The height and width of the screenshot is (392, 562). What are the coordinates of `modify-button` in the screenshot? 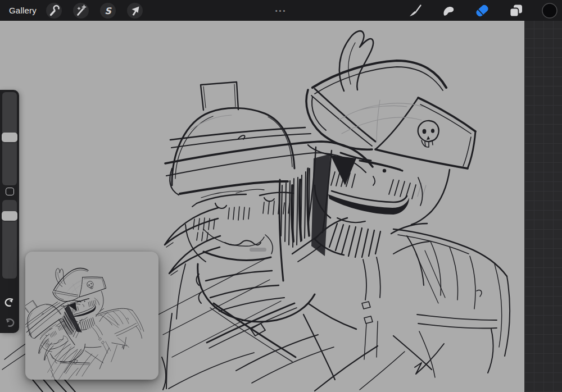 It's located at (10, 192).